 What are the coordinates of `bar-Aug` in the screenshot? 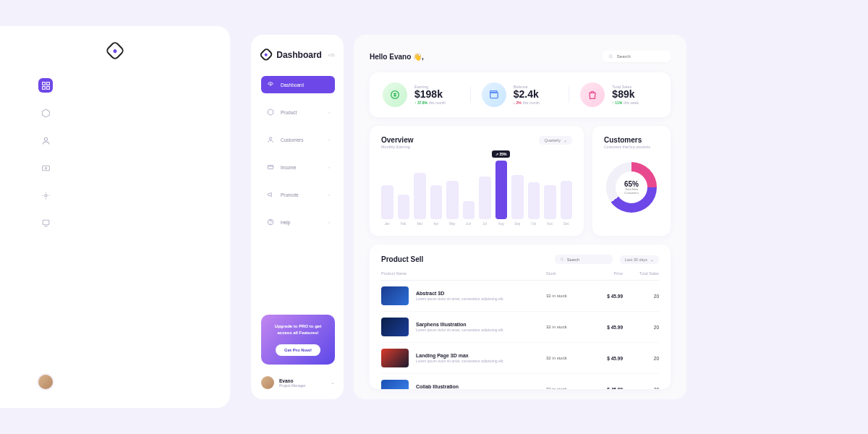 It's located at (502, 190).